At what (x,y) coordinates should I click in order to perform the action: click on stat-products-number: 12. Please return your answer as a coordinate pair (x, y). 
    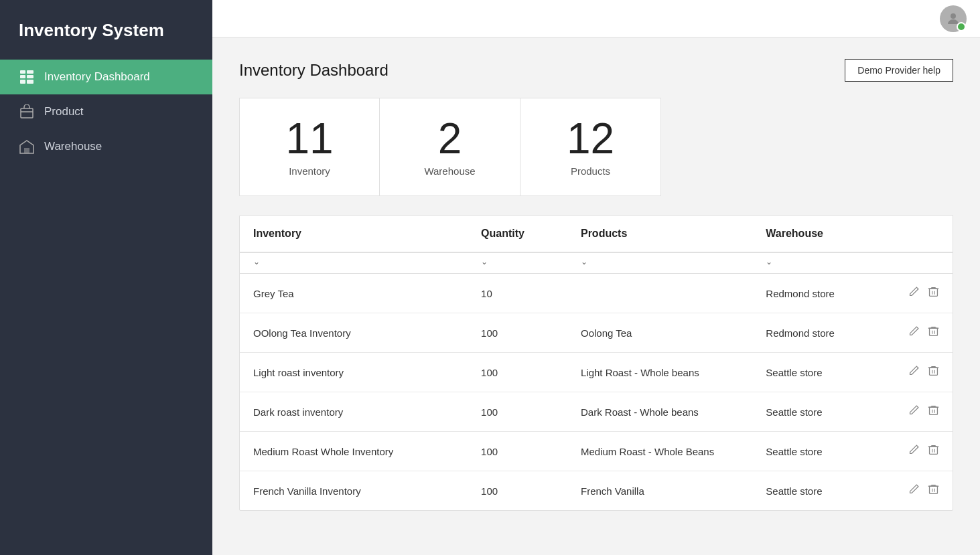
    Looking at the image, I should click on (591, 139).